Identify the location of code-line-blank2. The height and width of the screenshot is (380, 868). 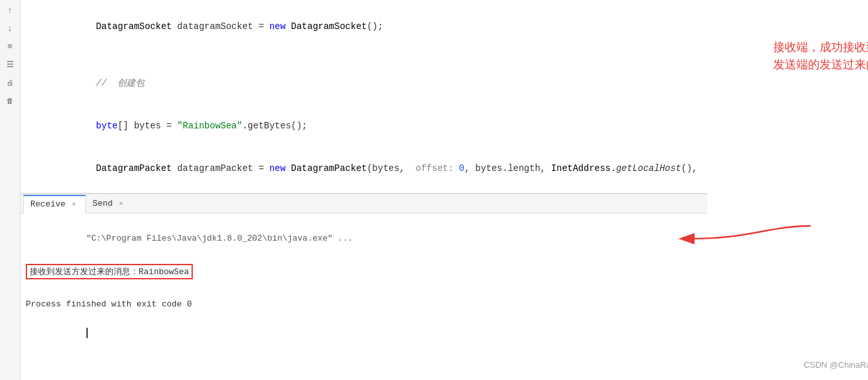
(364, 192).